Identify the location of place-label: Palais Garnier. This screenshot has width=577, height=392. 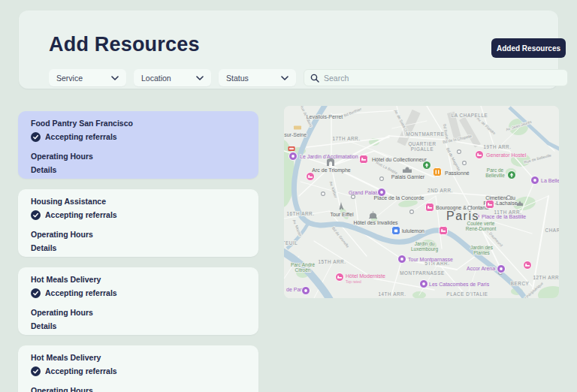
(409, 177).